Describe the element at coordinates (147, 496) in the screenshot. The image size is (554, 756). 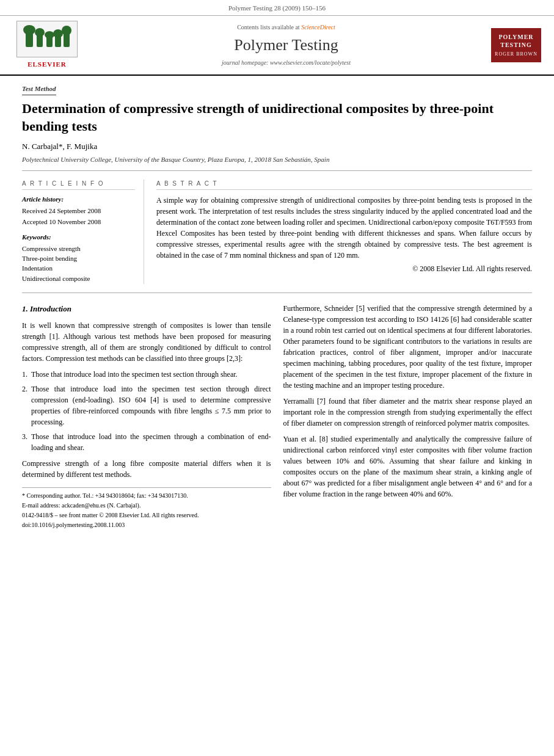
I see `footnote-star: * Corresponding author. Tel.: +34 943018…` at that location.